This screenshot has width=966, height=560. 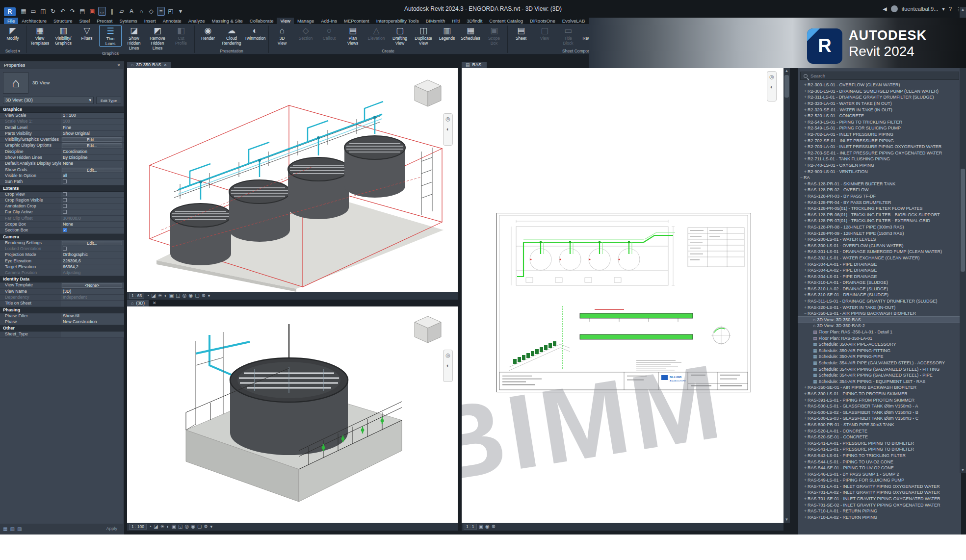 What do you see at coordinates (63, 21) in the screenshot?
I see `ribbon-tab-structure: Structure` at bounding box center [63, 21].